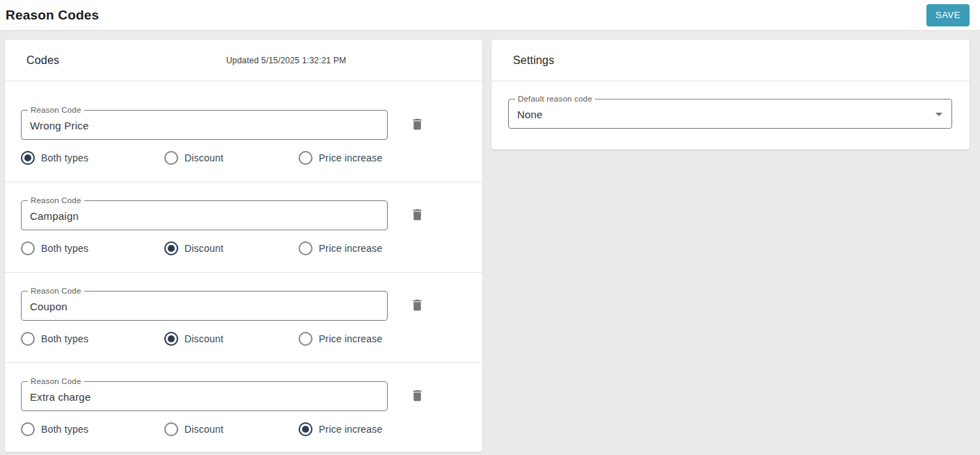 This screenshot has height=455, width=980. What do you see at coordinates (555, 99) in the screenshot?
I see `default-reason-code-label: Default reason code` at bounding box center [555, 99].